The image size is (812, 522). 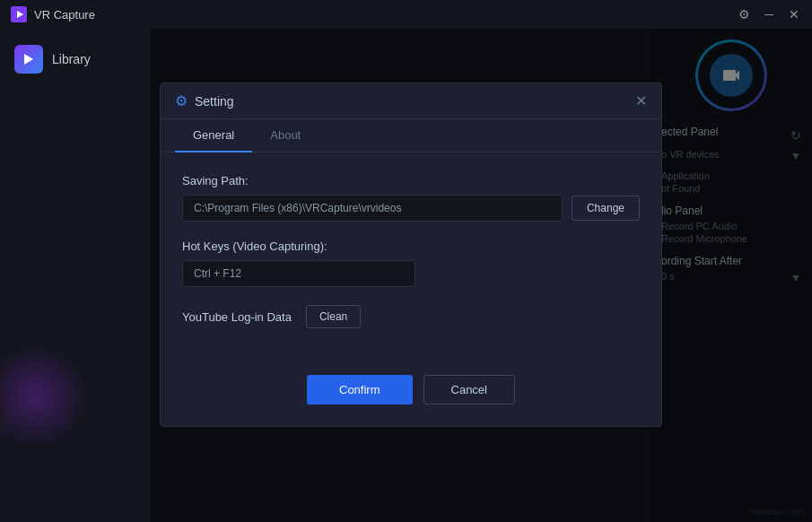 What do you see at coordinates (411, 274) in the screenshot?
I see `hotkeys-row` at bounding box center [411, 274].